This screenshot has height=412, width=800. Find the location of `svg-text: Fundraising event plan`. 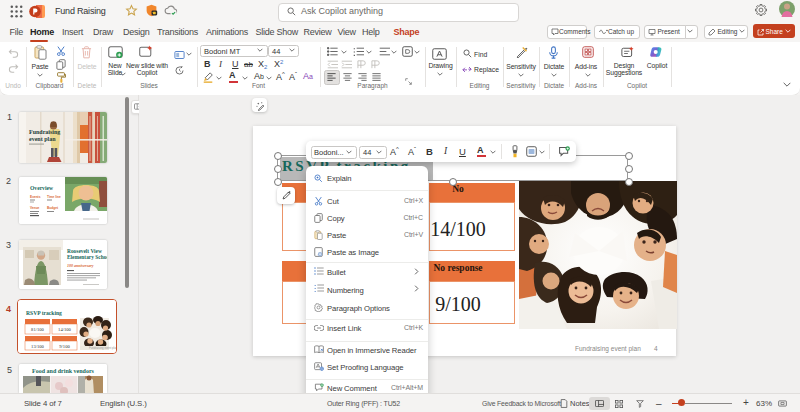

svg-text: Fundraising event plan is located at coordinates (102, 348).